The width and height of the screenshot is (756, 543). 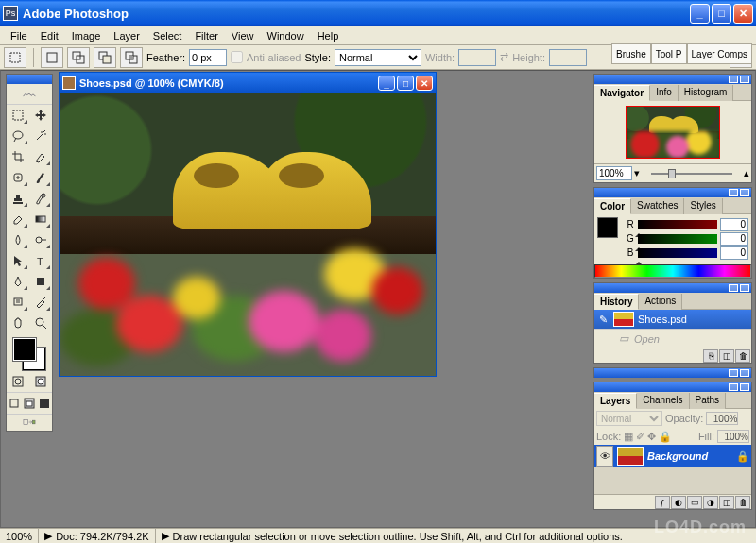 What do you see at coordinates (703, 206) in the screenshot?
I see `tab-styles: Styles` at bounding box center [703, 206].